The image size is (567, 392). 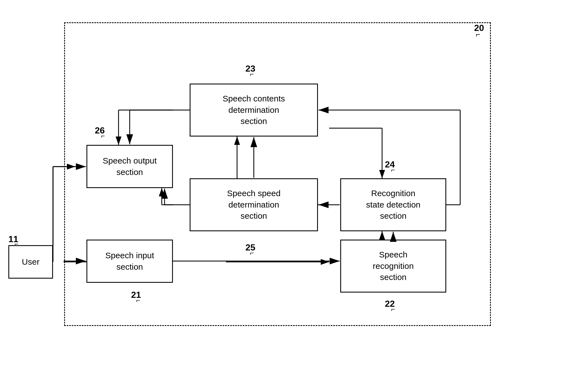 I want to click on label-26-tick: ⌐, so click(x=103, y=136).